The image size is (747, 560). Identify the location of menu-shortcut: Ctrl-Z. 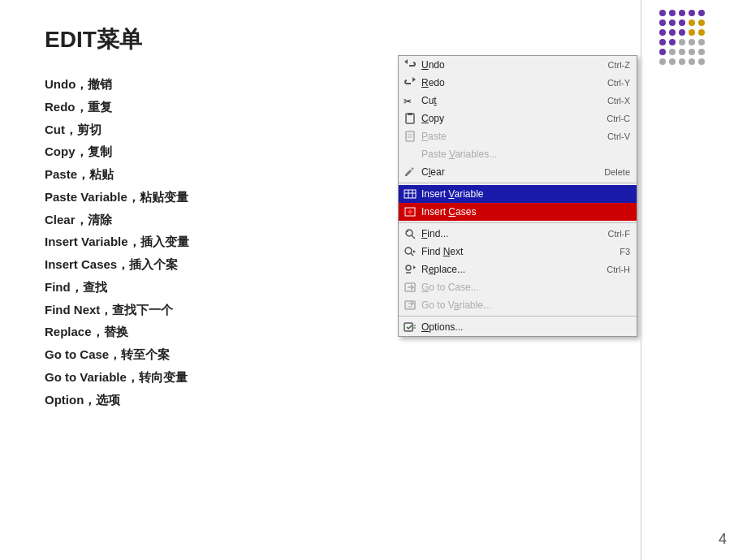
(620, 65).